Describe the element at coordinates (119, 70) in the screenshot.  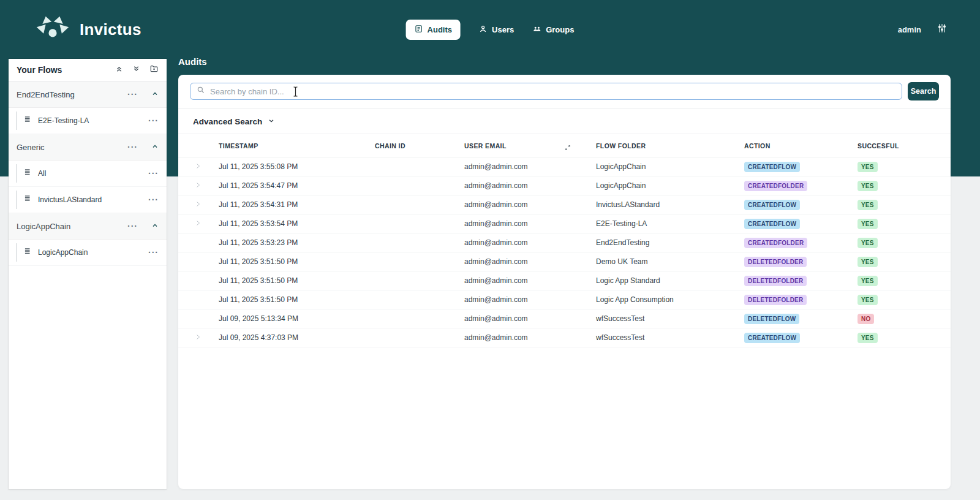
I see `collapse-all-icon` at that location.